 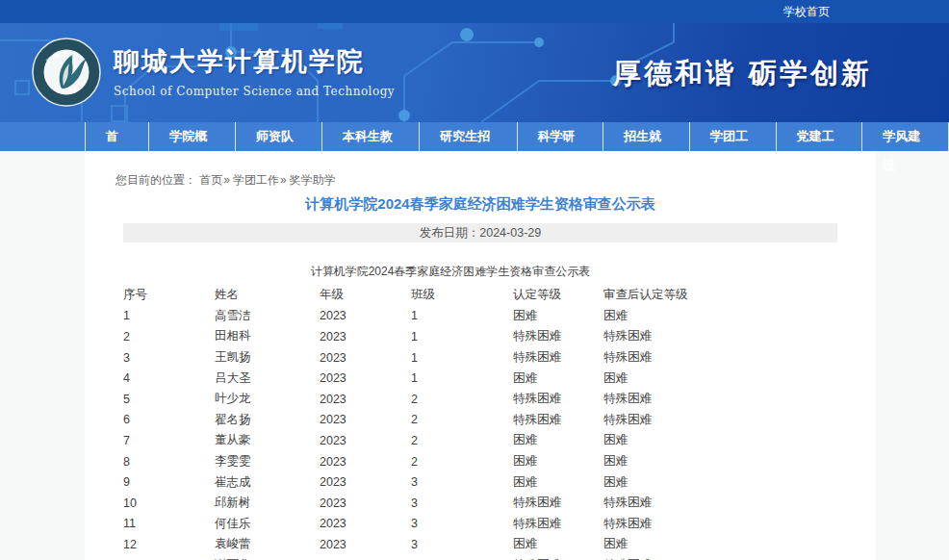 I want to click on breadcrumb-path: 首页»学团工作»奖学助学, so click(x=268, y=180).